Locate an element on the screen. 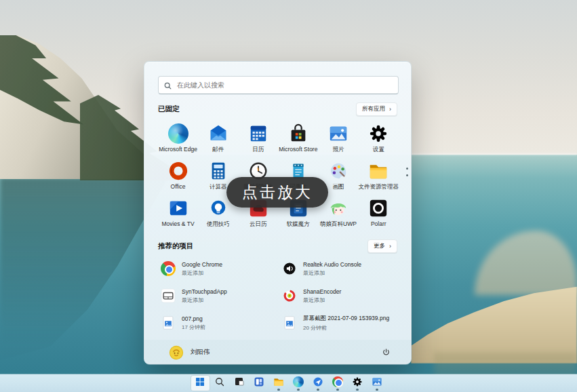 The width and height of the screenshot is (577, 392). calendar-icon is located at coordinates (258, 134).